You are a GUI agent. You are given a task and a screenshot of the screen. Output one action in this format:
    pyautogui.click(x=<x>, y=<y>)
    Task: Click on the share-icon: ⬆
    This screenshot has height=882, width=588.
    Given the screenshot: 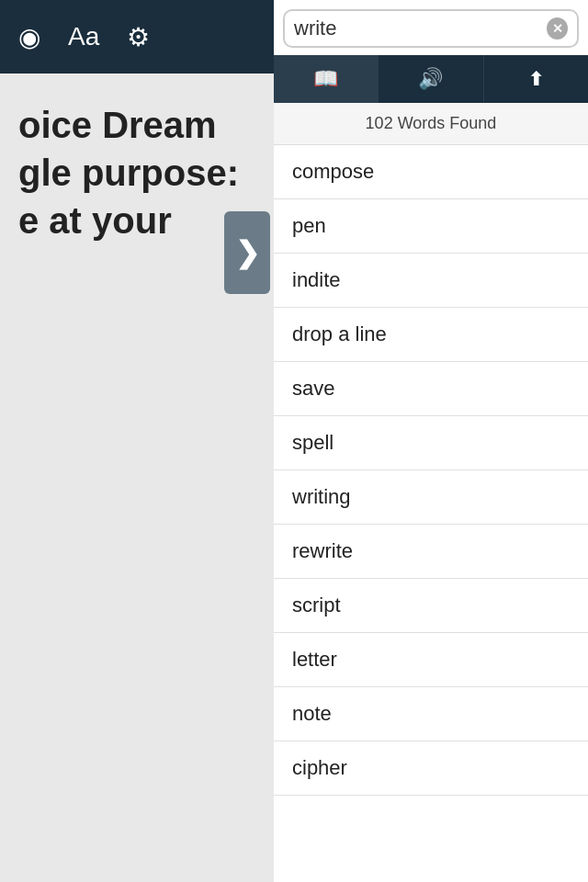 What is the action you would take?
    pyautogui.click(x=537, y=79)
    